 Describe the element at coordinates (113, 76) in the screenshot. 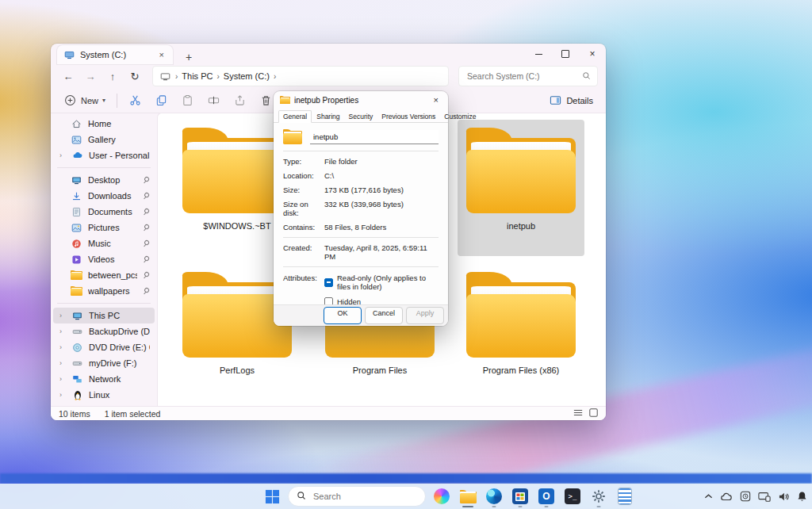

I see `up-button: ↑` at that location.